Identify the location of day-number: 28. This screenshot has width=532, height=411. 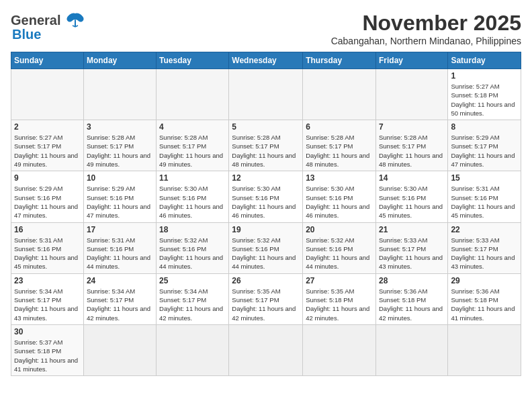
(412, 281).